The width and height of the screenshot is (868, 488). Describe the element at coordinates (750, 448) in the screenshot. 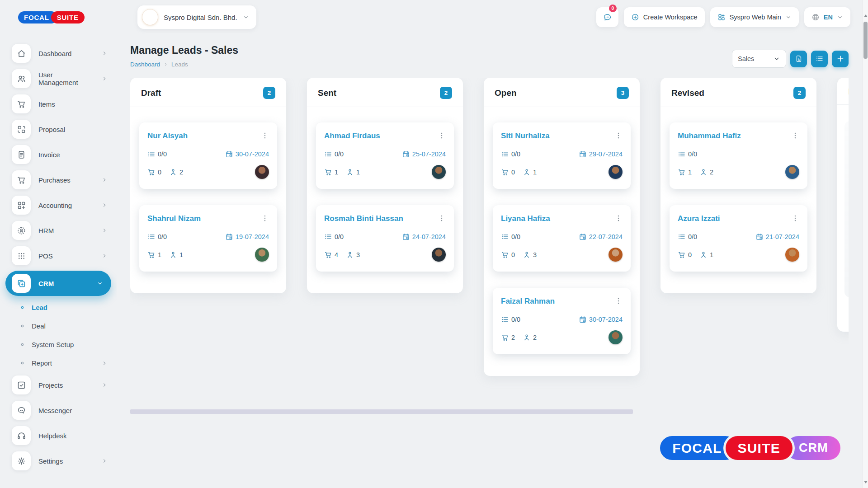

I see `footer-brand-logo: FOCAL SUITE CRM` at that location.